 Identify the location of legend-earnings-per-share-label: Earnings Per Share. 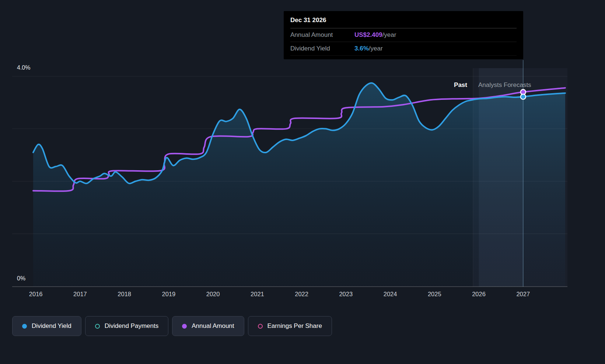
(295, 326).